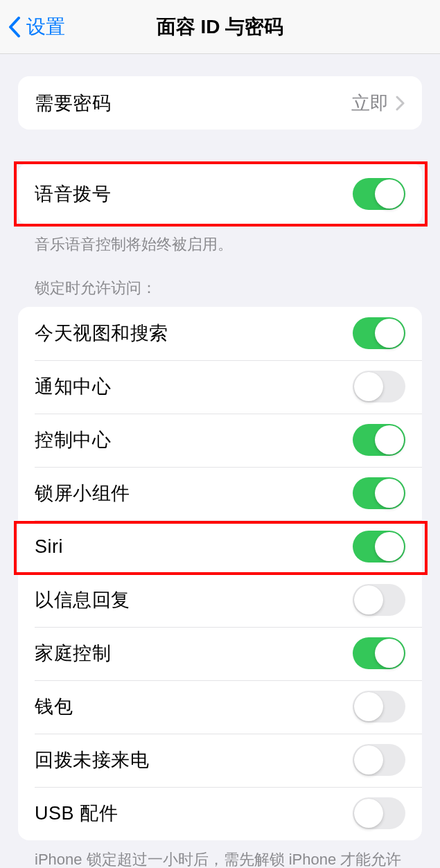  What do you see at coordinates (220, 194) in the screenshot?
I see `voice-dial-cell: 语音拨号` at bounding box center [220, 194].